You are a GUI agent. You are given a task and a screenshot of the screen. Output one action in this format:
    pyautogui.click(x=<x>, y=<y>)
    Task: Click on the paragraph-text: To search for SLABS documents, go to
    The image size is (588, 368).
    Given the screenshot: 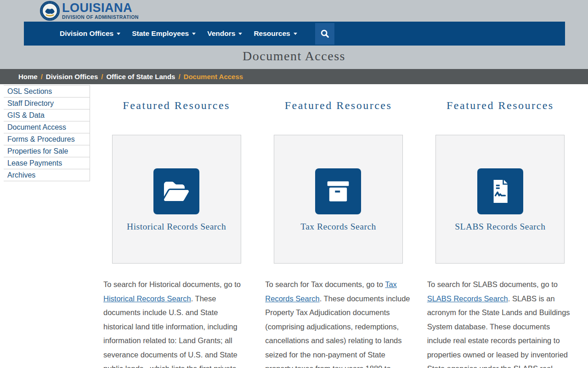 What is the action you would take?
    pyautogui.click(x=492, y=284)
    